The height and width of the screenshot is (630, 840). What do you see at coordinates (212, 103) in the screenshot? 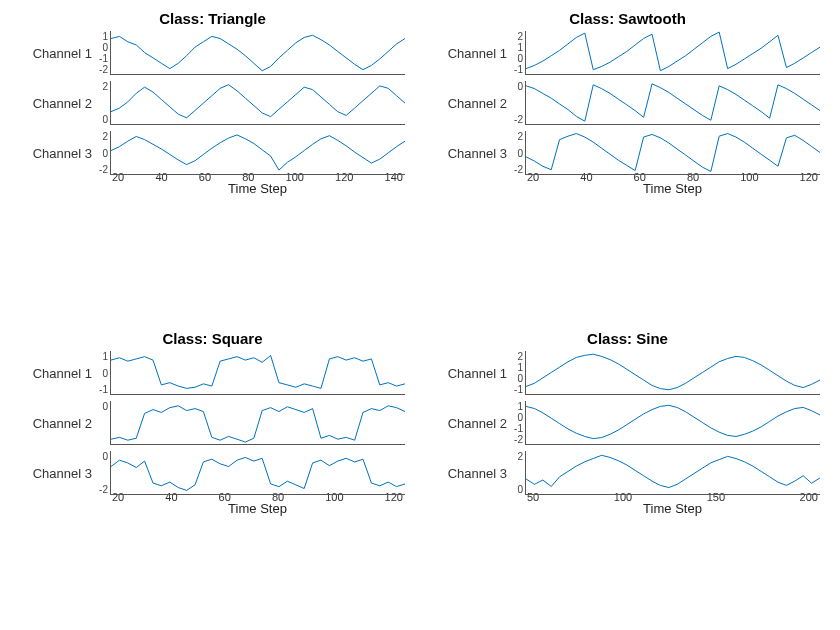
I see `channel-row: Channel 220` at bounding box center [212, 103].